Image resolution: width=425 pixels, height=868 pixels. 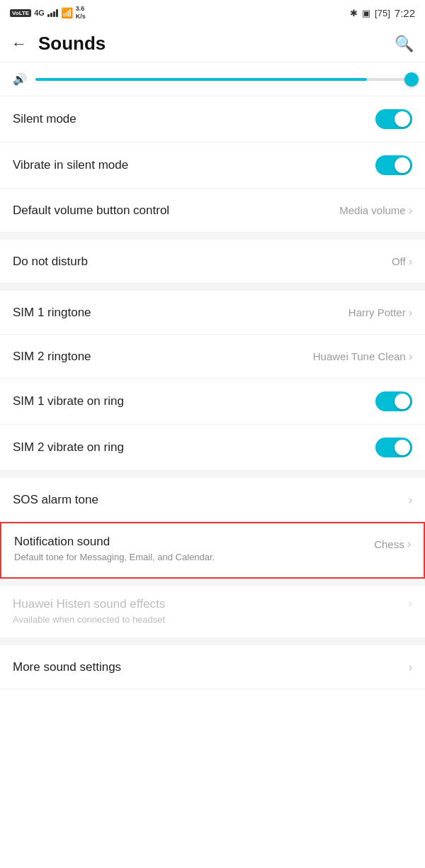 What do you see at coordinates (203, 262) in the screenshot?
I see `do-not-disturb-left: Do not disturb` at bounding box center [203, 262].